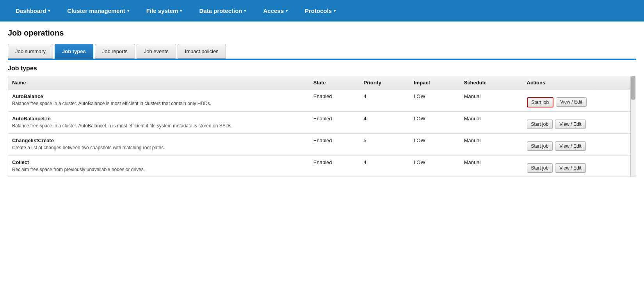 This screenshot has width=644, height=293. I want to click on row-0-impact: LOW, so click(435, 101).